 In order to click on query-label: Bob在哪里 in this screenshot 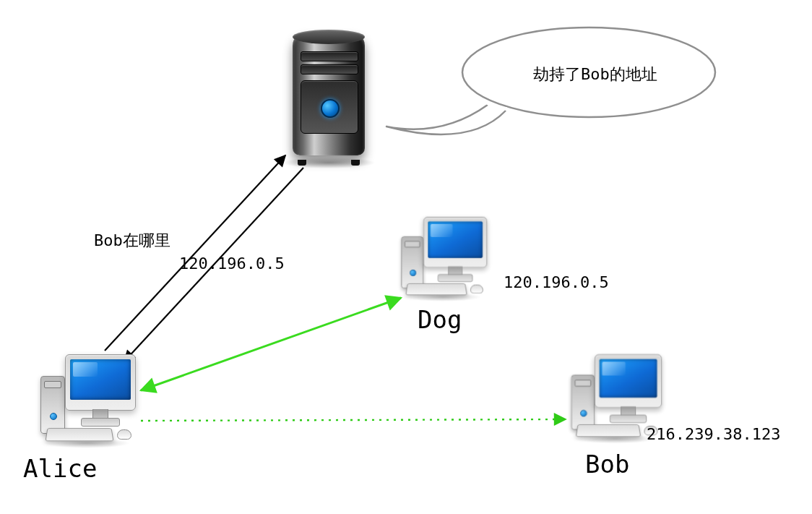, I will do `click(132, 241)`.